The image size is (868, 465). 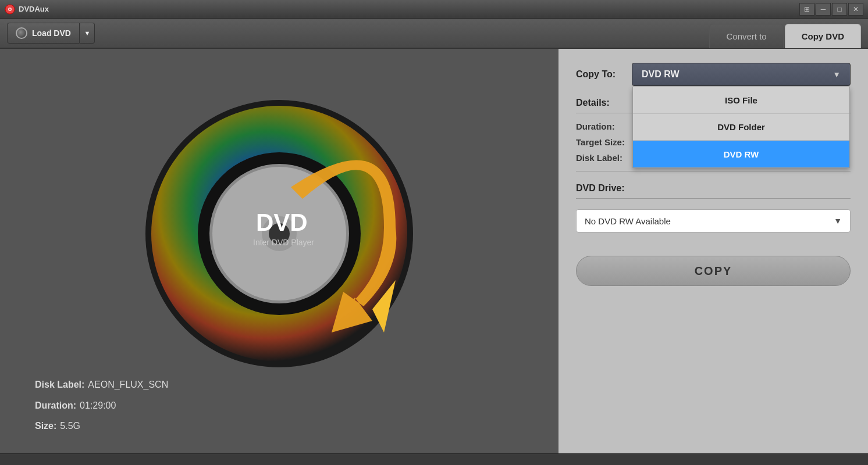 What do you see at coordinates (837, 74) in the screenshot?
I see `copy-to-arrow-icon: ▼` at bounding box center [837, 74].